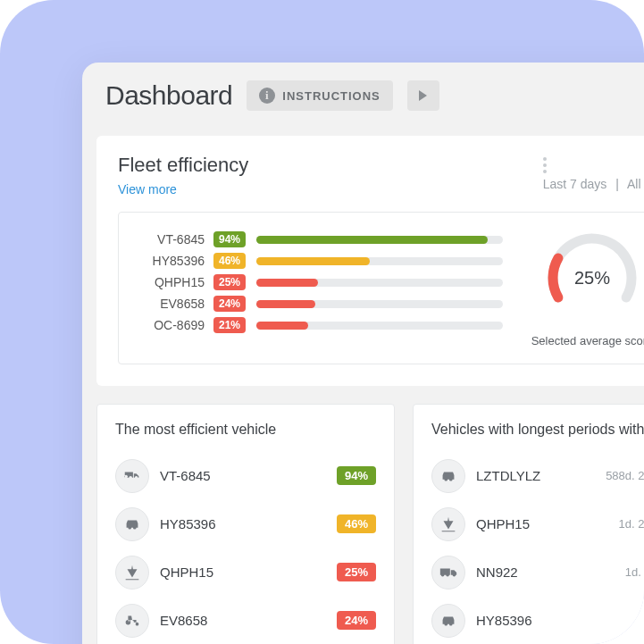  Describe the element at coordinates (170, 239) in the screenshot. I see `bar-label: VT-6845` at that location.